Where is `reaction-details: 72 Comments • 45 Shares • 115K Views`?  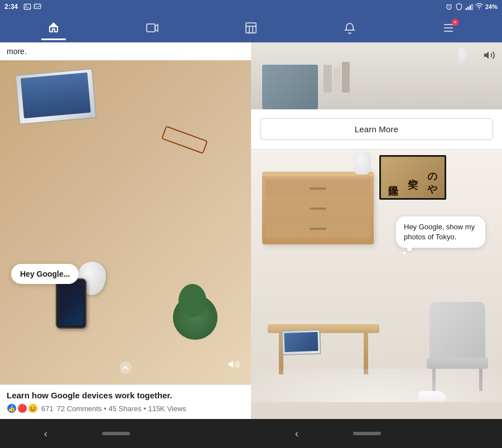 reaction-details: 72 Comments • 45 Shares • 115K Views is located at coordinates (122, 408).